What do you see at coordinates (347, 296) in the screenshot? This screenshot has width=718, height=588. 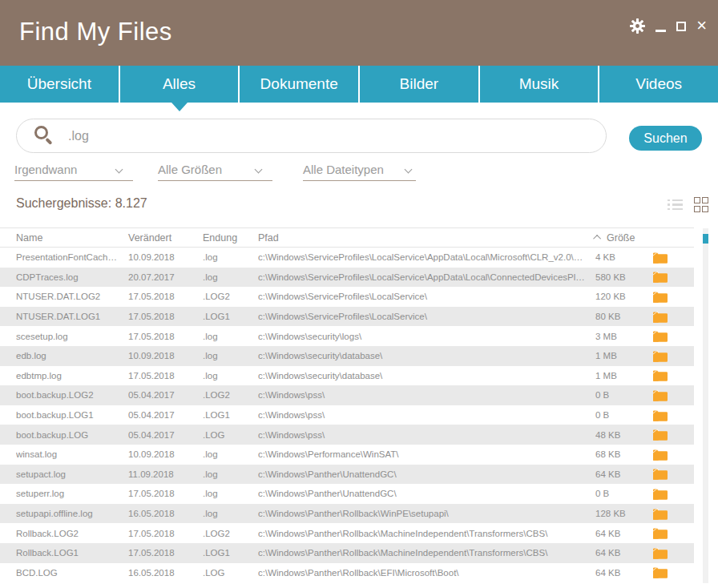 I see `table-row: NTUSER.DAT.LOG2 17.05.2018 .LOG2 c:\Wind…` at bounding box center [347, 296].